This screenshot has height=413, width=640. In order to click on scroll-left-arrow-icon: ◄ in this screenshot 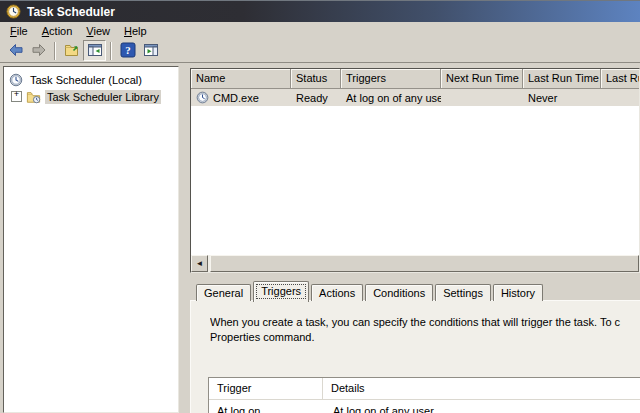, I will do `click(200, 264)`.